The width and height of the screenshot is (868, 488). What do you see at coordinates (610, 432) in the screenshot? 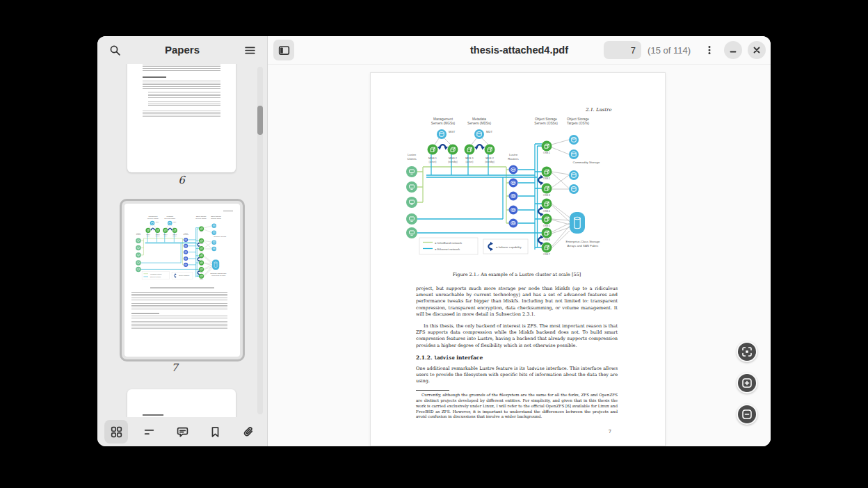
I see `page-number: 7` at bounding box center [610, 432].